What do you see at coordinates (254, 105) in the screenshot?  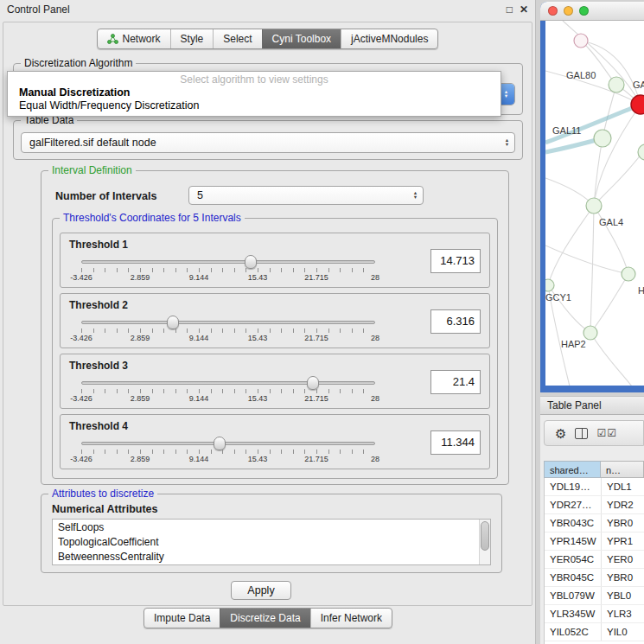 I see `dropdown-item-equal-width-frequency: Equal Width/Frequency Discretization` at bounding box center [254, 105].